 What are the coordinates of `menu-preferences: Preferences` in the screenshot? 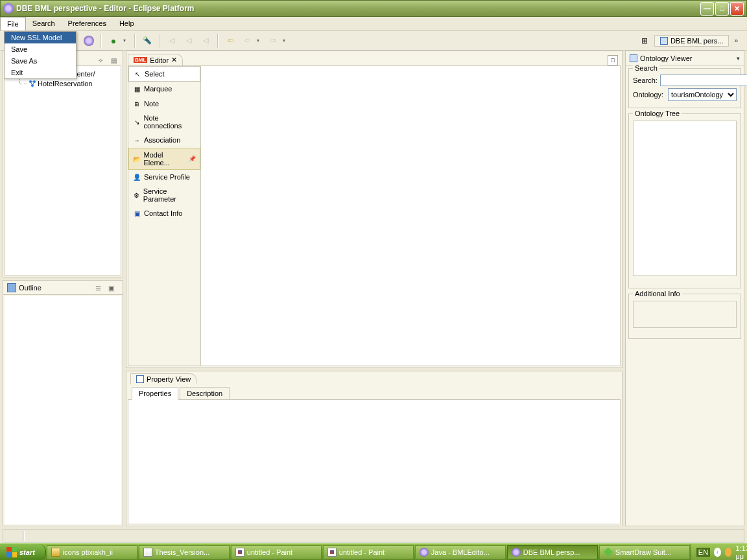 It's located at (87, 23).